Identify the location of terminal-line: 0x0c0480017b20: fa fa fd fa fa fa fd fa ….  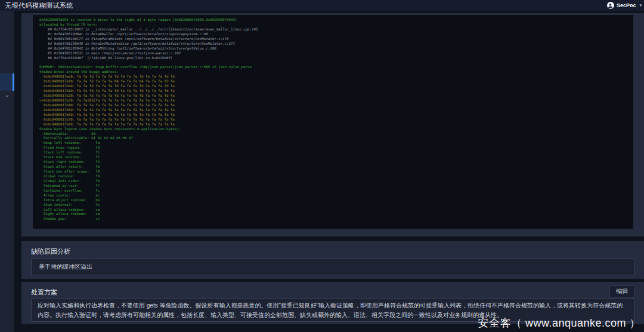
(336, 96).